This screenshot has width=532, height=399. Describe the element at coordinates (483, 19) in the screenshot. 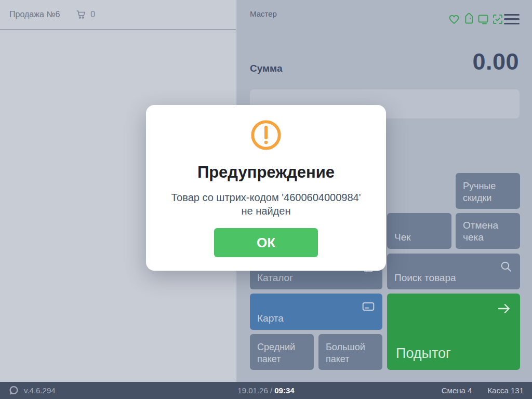

I see `monitor-icon` at that location.